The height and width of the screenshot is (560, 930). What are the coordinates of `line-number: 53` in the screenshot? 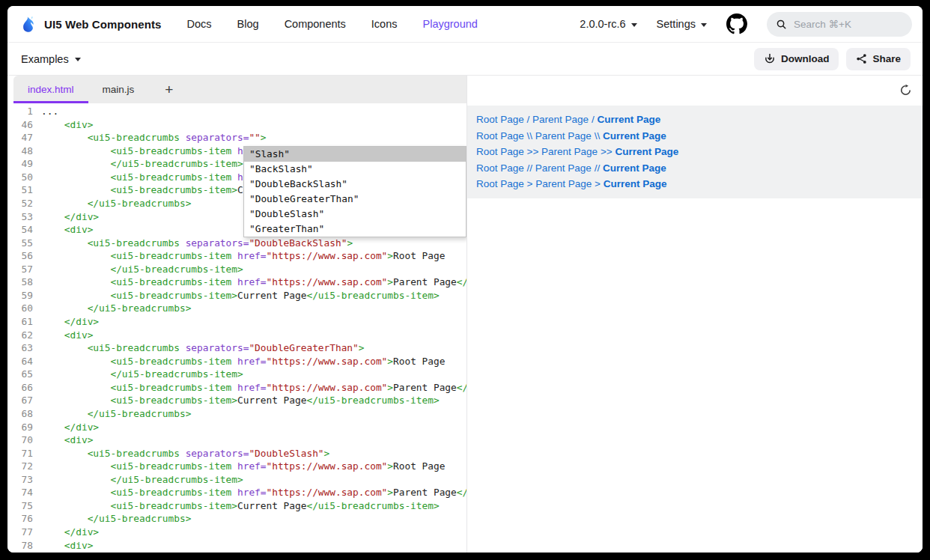 It's located at (23, 217).